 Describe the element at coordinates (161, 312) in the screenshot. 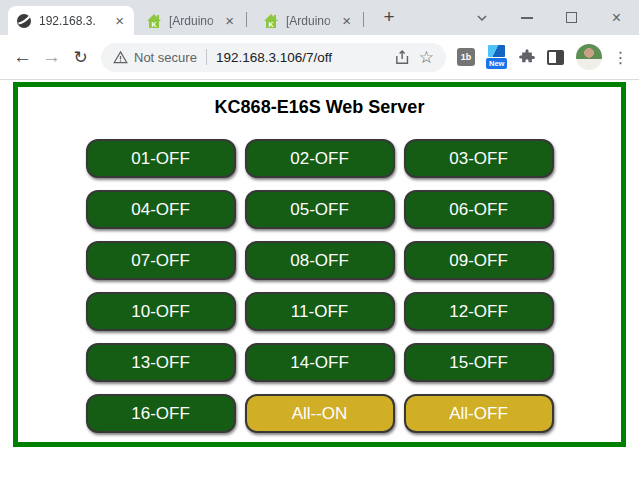

I see `relay-button: 10-OFF` at that location.